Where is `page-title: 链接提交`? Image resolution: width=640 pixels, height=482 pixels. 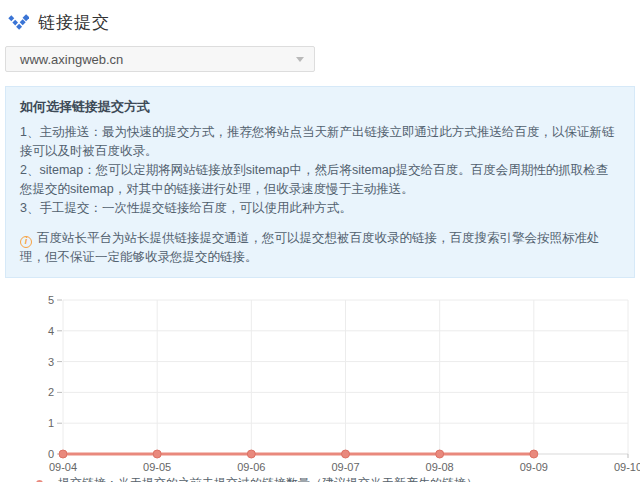
page-title: 链接提交 is located at coordinates (74, 22).